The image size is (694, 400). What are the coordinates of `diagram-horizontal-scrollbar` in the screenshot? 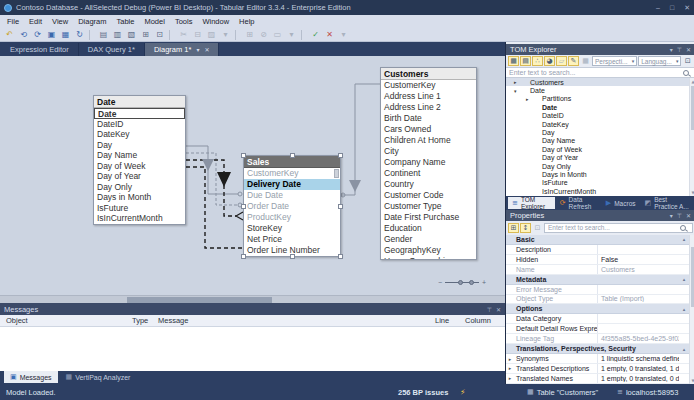 It's located at (252, 299).